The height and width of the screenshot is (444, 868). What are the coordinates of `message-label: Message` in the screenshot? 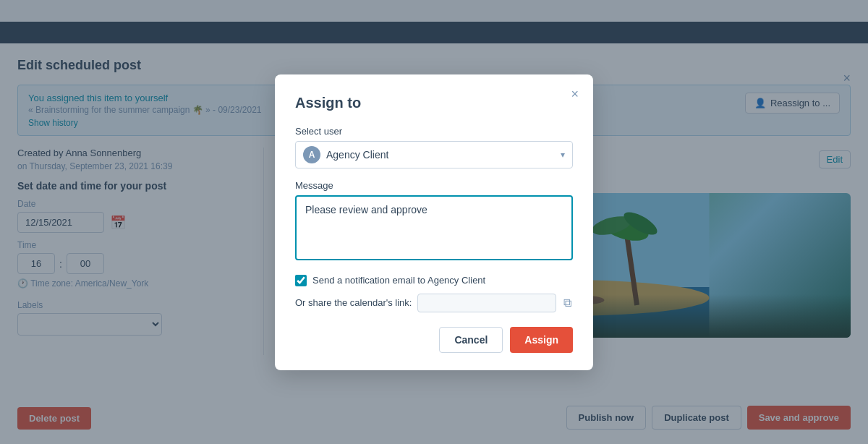 It's located at (434, 185).